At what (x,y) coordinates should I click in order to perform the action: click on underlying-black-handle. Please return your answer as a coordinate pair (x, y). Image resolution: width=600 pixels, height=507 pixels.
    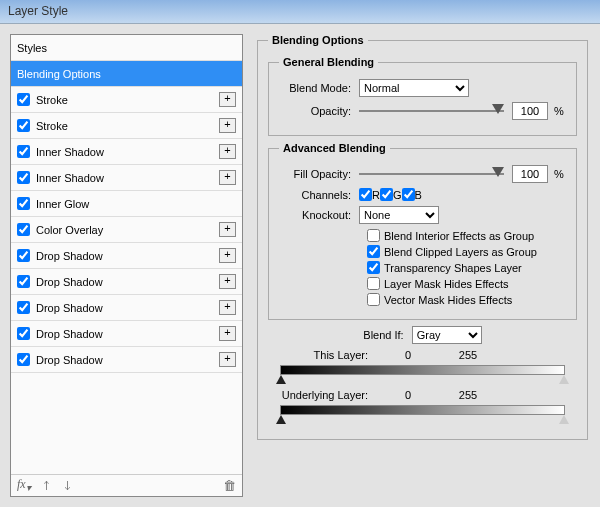
    Looking at the image, I should click on (281, 420).